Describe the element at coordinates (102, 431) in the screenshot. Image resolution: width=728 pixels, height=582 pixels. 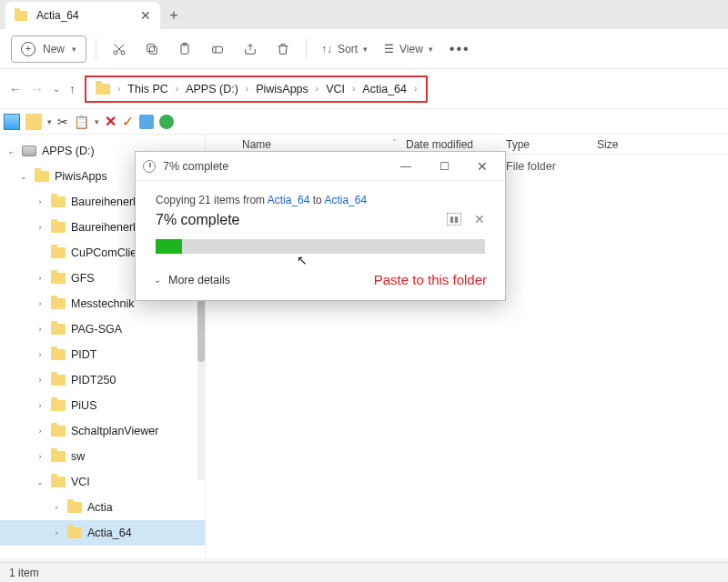
I see `tree-item: ›SchaltplanViewer` at that location.